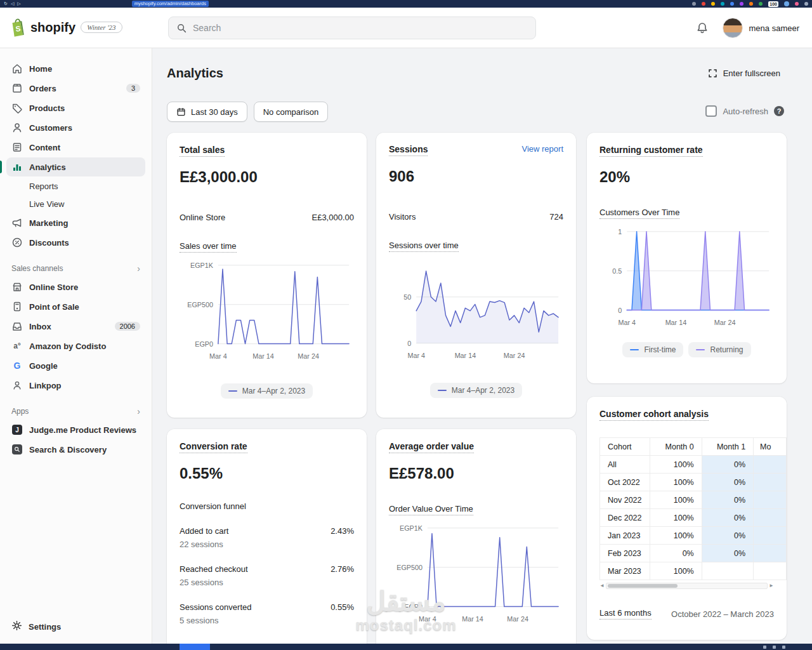  I want to click on sidebar-item-marketing: Marketing, so click(76, 223).